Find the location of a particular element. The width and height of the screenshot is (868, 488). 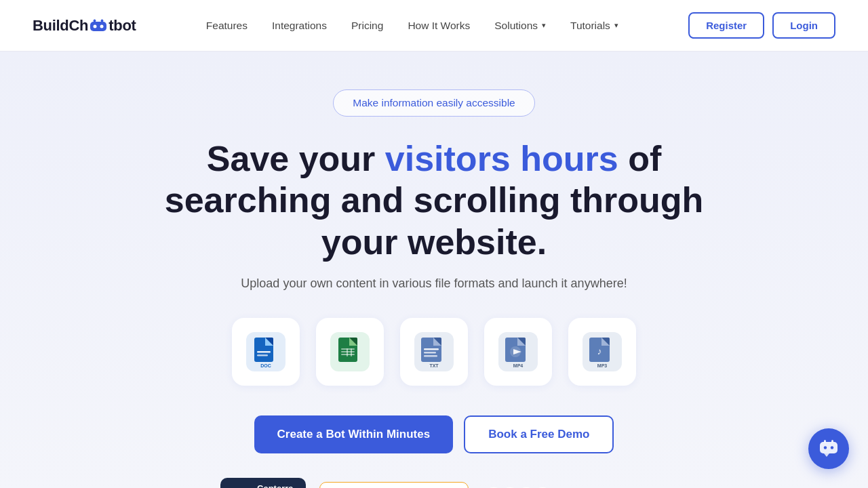

nav-item-integrations: Integrations is located at coordinates (300, 26).